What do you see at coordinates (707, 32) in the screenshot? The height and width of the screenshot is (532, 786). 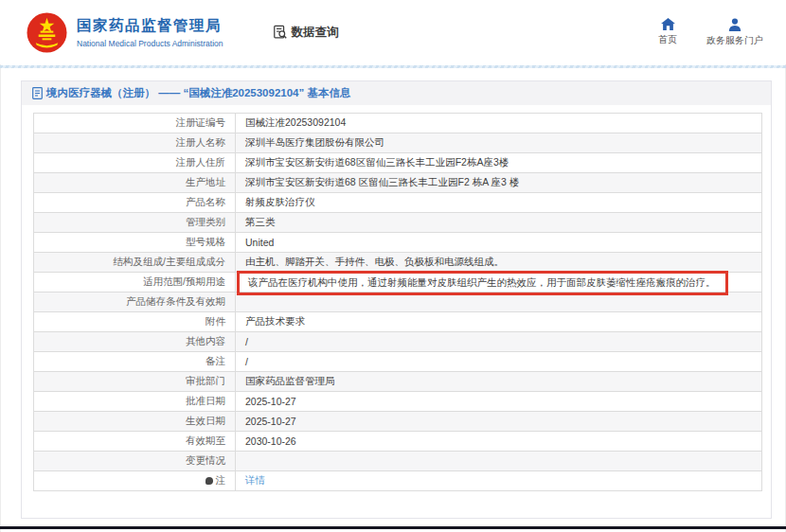 I see `header-nav: 首页 政务服务门户` at bounding box center [707, 32].